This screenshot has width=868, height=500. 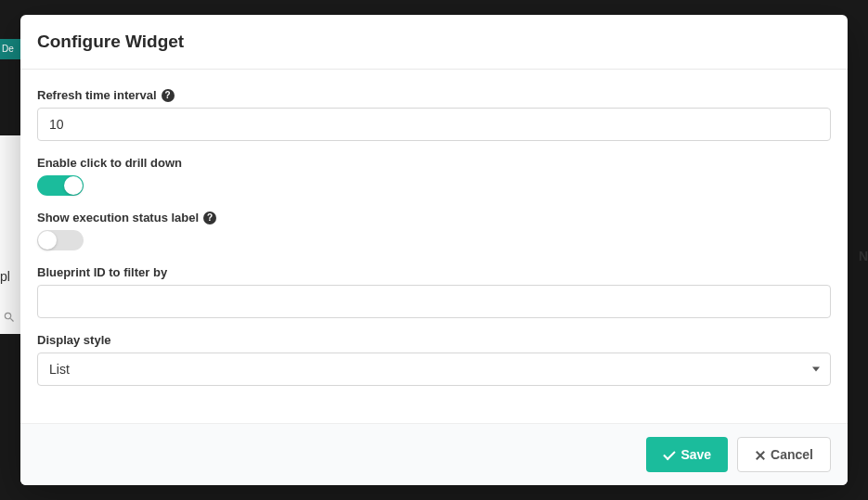 I want to click on cancel-button-label: Cancel, so click(x=792, y=455).